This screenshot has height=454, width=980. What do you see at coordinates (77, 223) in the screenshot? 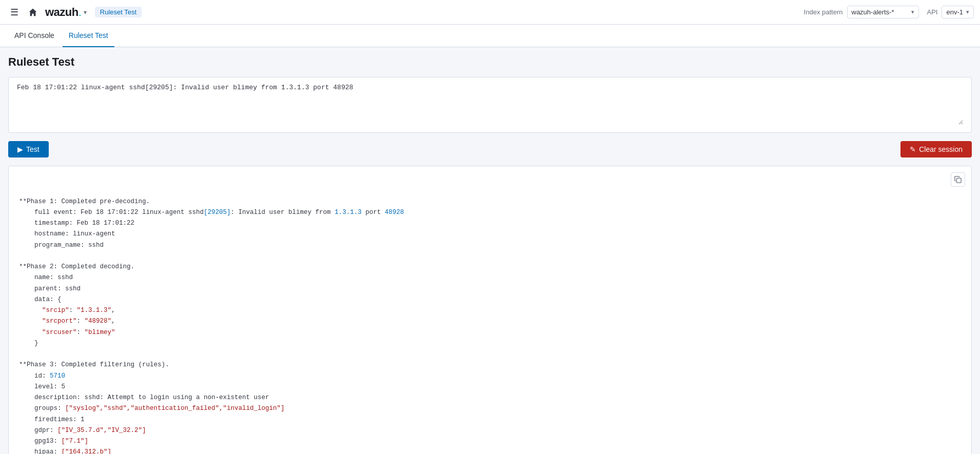
I see `phase1-timestamp: timestamp: Feb 18 17:01:22` at bounding box center [77, 223].